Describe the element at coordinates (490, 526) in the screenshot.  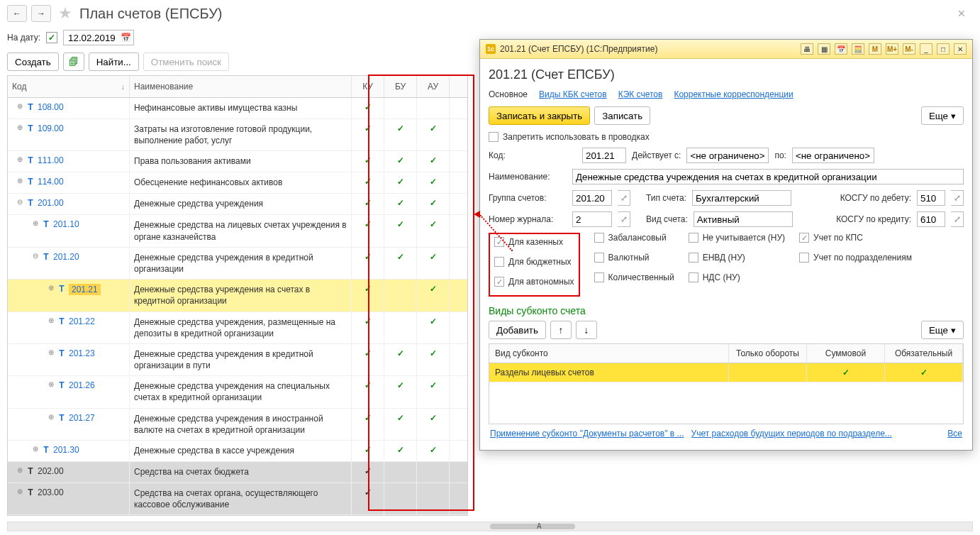
I see `horizontal-scrollbar: А` at that location.